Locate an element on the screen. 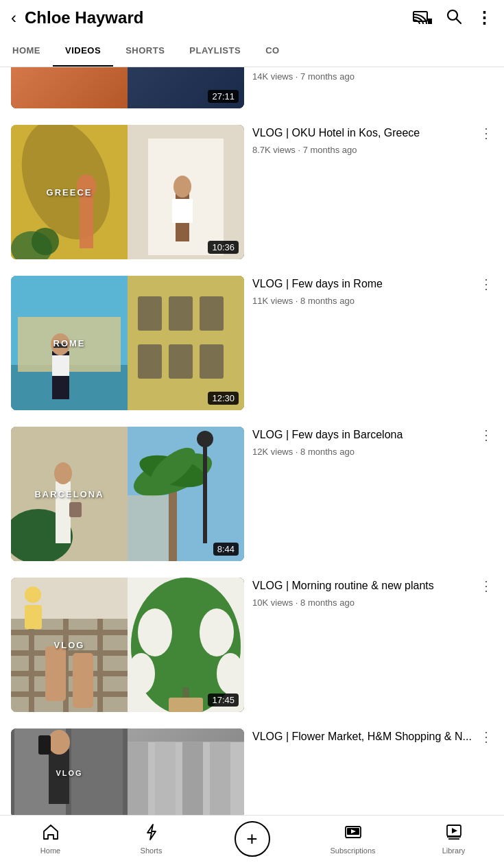  duration-badge: 8:44 is located at coordinates (226, 549).